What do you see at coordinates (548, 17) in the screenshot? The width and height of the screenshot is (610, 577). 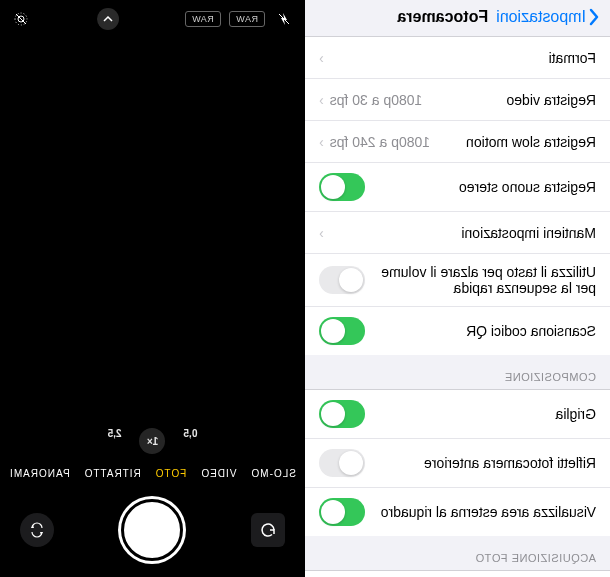 I see `back-button: Impostazioni` at bounding box center [548, 17].